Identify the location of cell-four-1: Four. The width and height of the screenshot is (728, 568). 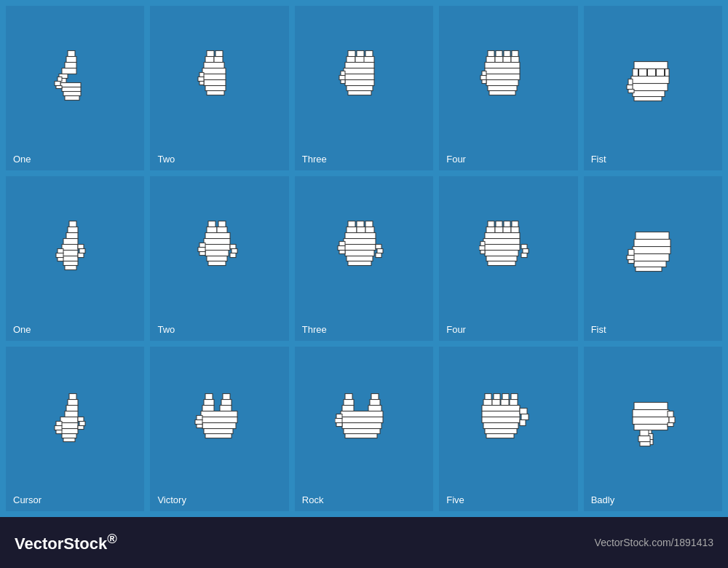
(508, 88).